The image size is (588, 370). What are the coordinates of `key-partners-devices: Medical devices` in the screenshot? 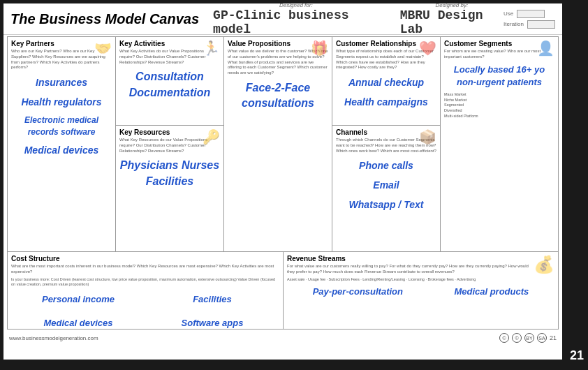 It's located at (61, 151).